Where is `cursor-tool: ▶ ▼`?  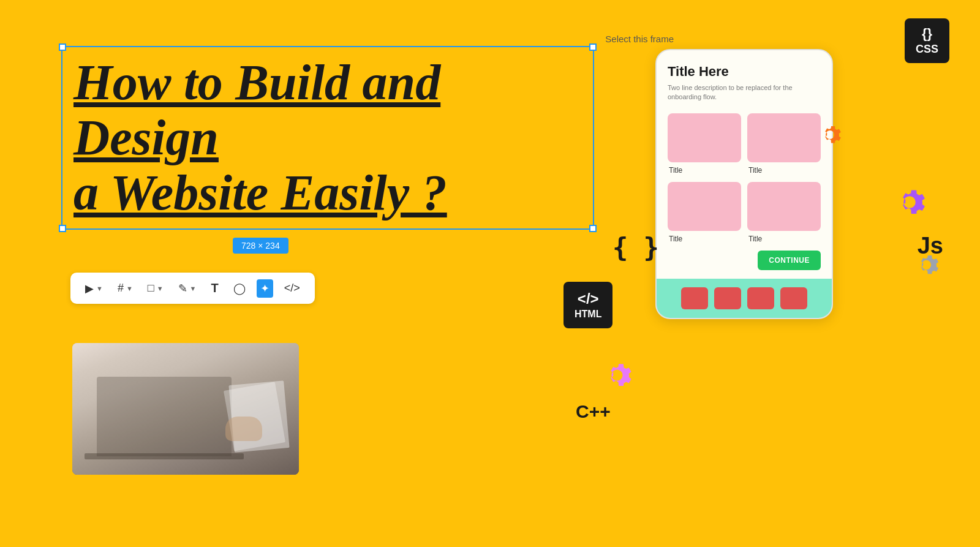 cursor-tool: ▶ ▼ is located at coordinates (94, 289).